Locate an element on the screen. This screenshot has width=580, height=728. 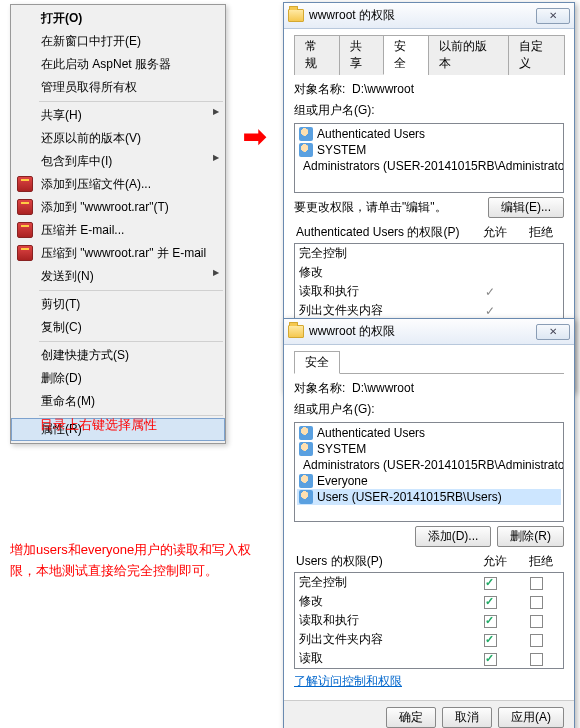
arrow-right-icon: ➡ is located at coordinates (254, 136).